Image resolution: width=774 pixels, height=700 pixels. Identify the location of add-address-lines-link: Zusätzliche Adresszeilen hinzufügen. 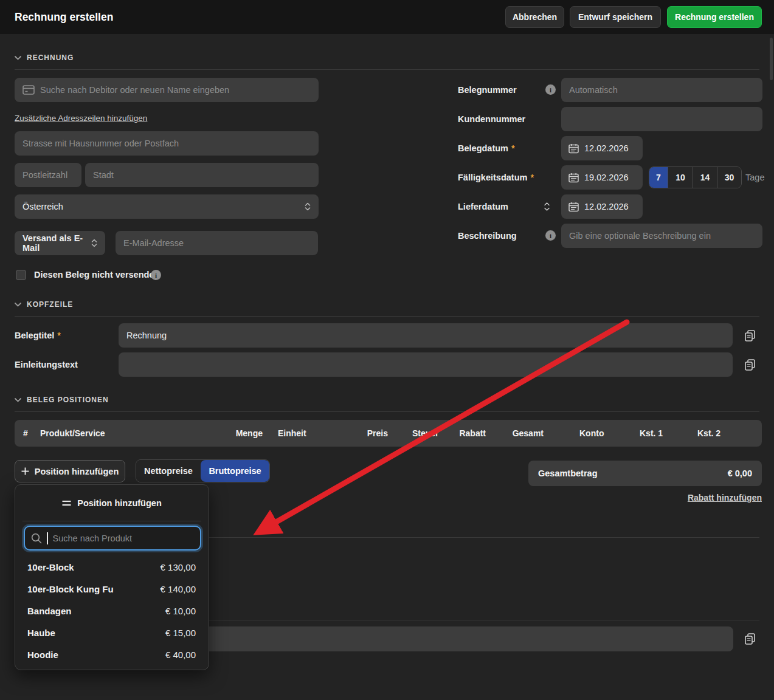
(81, 118).